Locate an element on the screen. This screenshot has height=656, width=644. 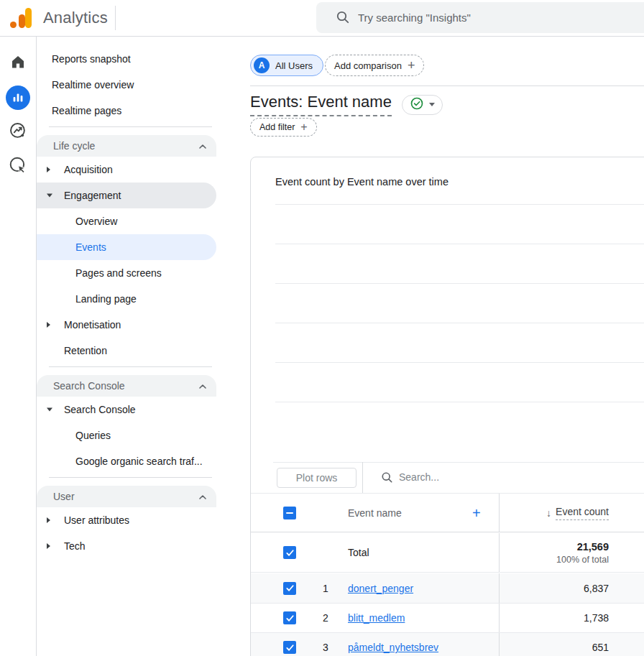
section-header-user: User is located at coordinates (126, 496).